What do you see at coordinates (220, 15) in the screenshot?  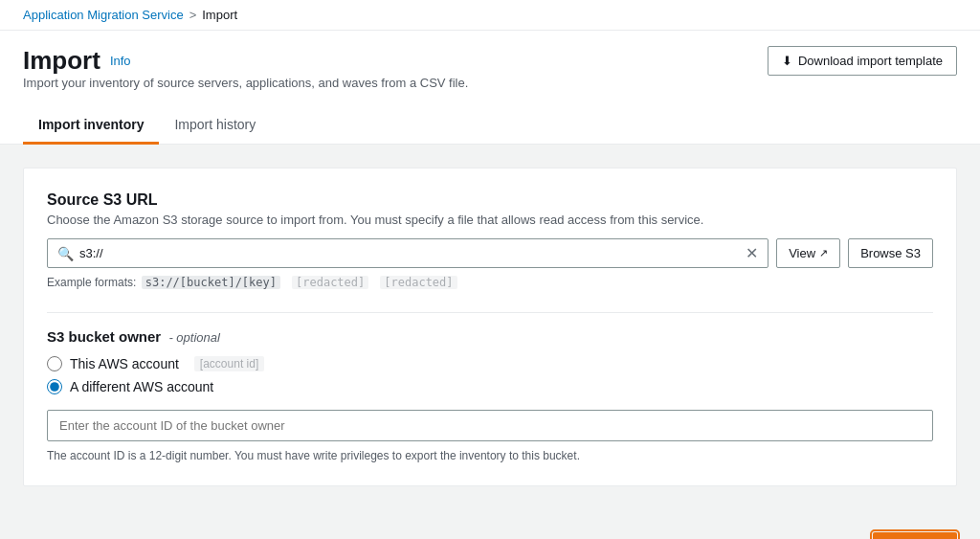 I see `breadcrumb-current: Import` at bounding box center [220, 15].